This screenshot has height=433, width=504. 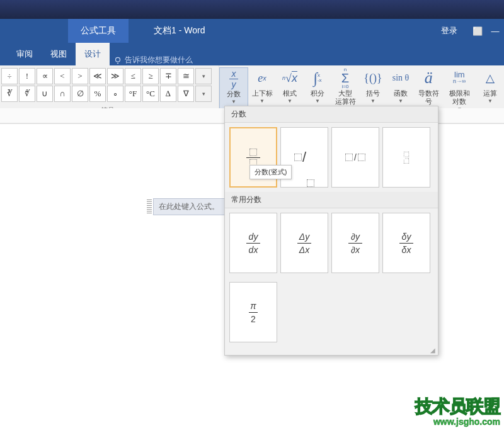 I want to click on equation-handle-icon, so click(x=149, y=207).